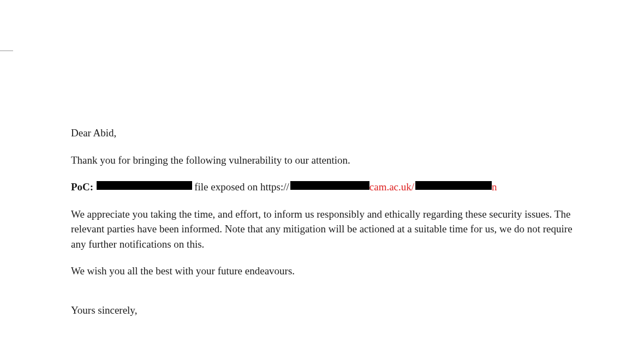 The height and width of the screenshot is (360, 644). What do you see at coordinates (82, 187) in the screenshot?
I see `poc-label: PoC:` at bounding box center [82, 187].